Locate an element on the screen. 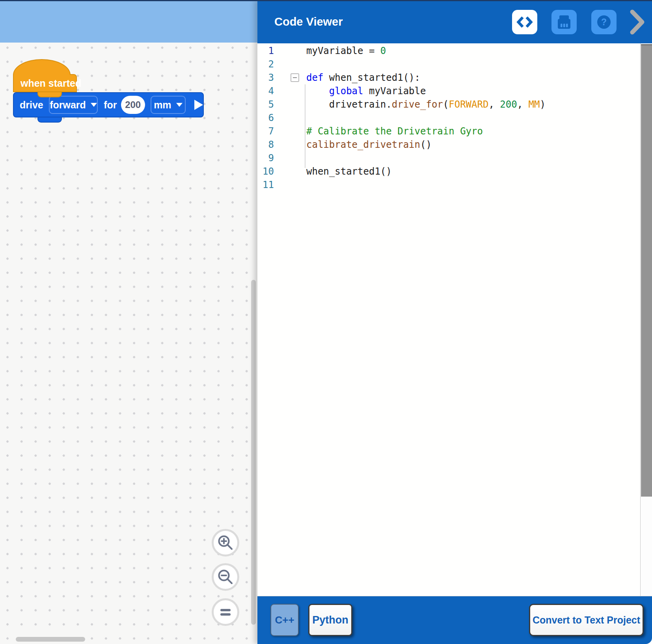 This screenshot has height=644, width=652. code-token: drivetrain. is located at coordinates (349, 104).